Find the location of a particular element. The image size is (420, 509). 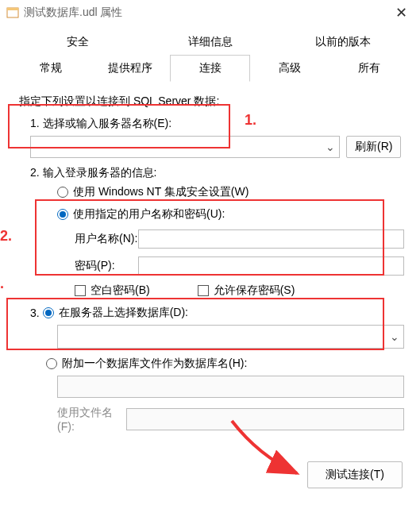

label-server: 1. 选择或输入服务器名称(E): is located at coordinates (218, 124).